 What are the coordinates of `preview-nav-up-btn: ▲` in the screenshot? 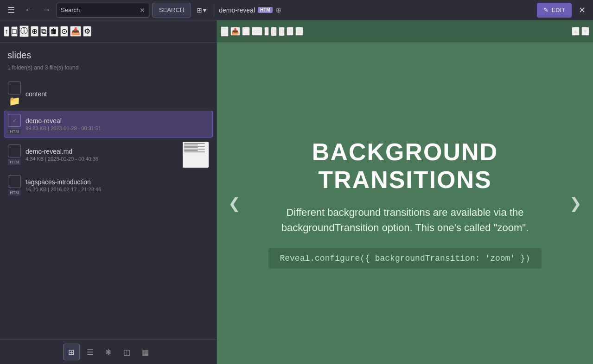 It's located at (576, 31).